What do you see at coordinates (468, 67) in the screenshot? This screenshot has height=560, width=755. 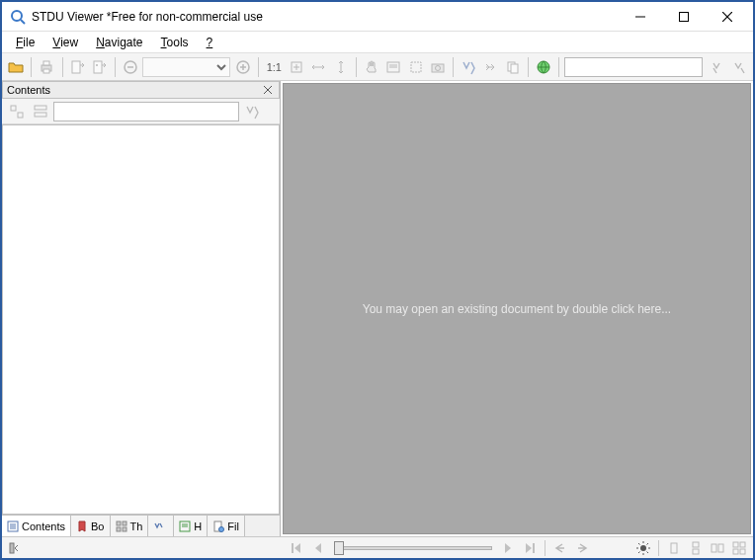 I see `find-button` at bounding box center [468, 67].